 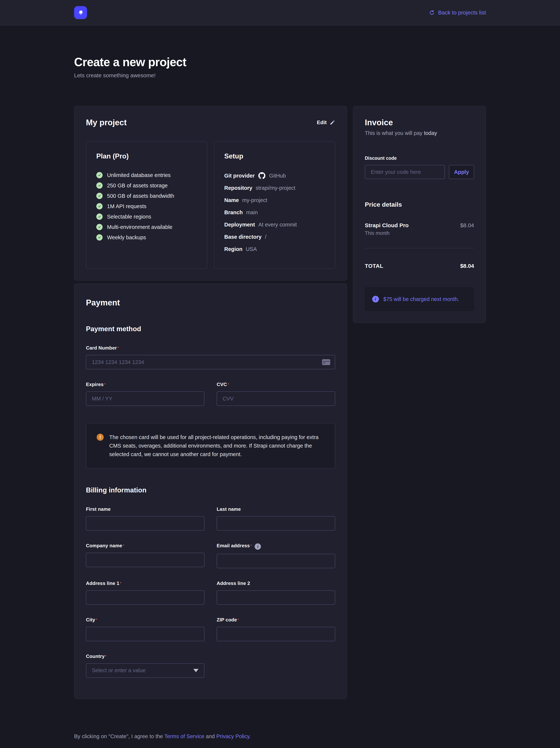 What do you see at coordinates (119, 737) in the screenshot?
I see `terms-prefix: By clicking on "Create", I agree to the` at bounding box center [119, 737].